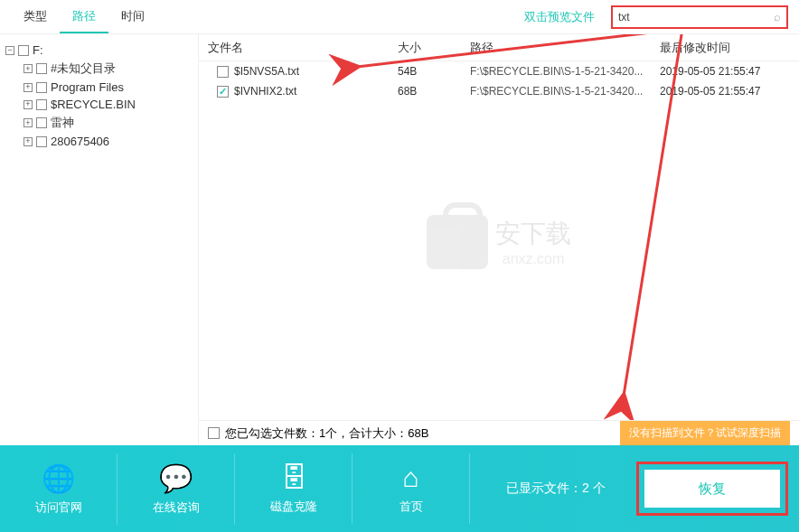 This screenshot has height=532, width=799. What do you see at coordinates (696, 17) in the screenshot?
I see `search-input` at bounding box center [696, 17].